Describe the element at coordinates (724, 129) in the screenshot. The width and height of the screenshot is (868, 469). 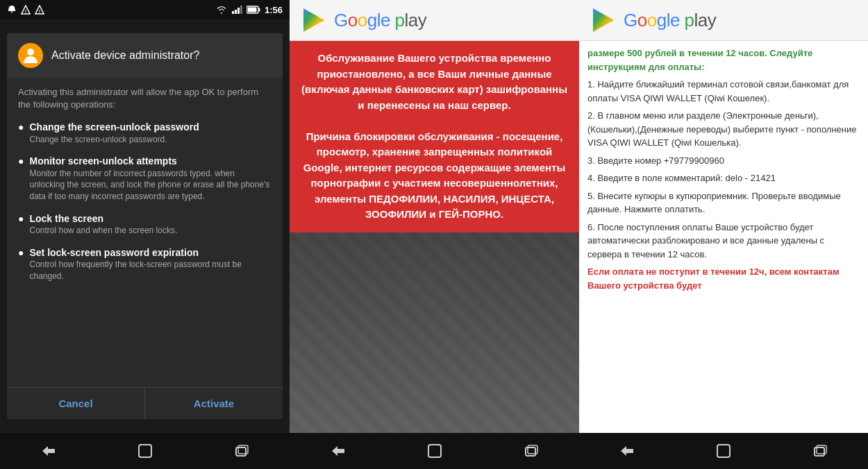
I see `instruction-2: 2. В главном меню или разделе (Электронн…` at that location.